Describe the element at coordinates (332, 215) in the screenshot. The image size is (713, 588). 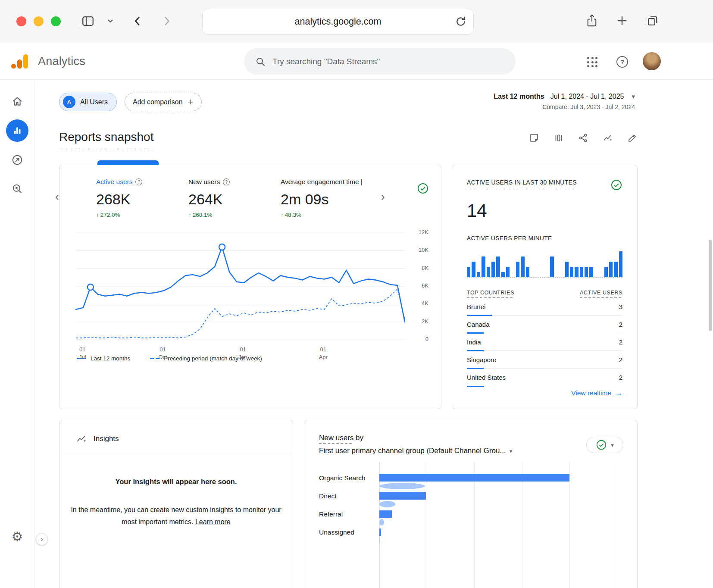
I see `metric-delta: ↑ 48.3%` at that location.